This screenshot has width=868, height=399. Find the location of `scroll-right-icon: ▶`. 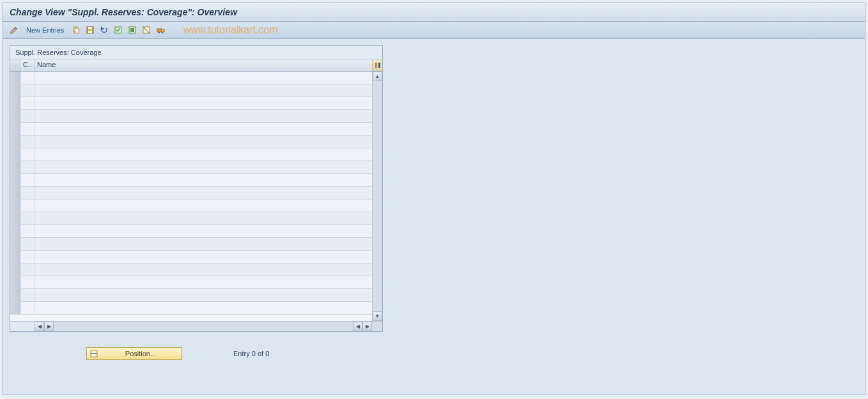

scroll-right-icon: ▶ is located at coordinates (49, 326).